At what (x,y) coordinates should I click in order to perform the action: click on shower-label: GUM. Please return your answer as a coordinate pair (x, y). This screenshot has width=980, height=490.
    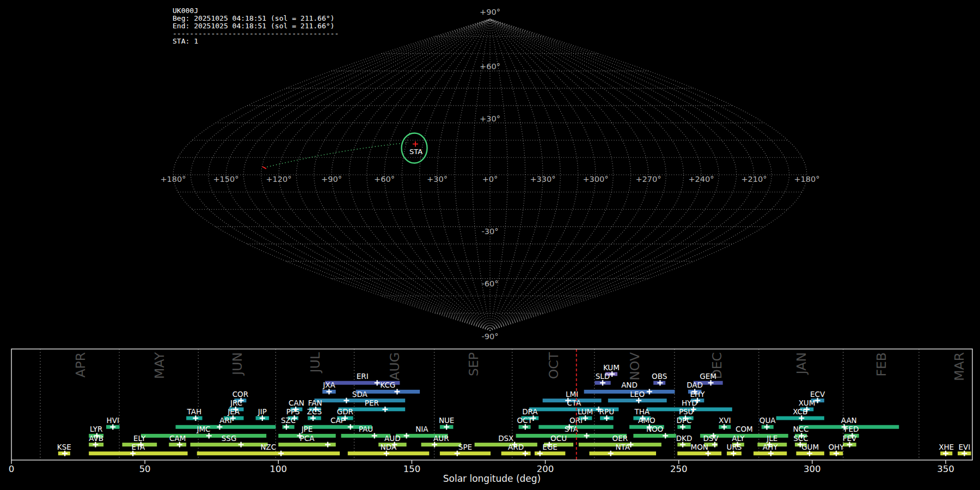
    Looking at the image, I should click on (810, 447).